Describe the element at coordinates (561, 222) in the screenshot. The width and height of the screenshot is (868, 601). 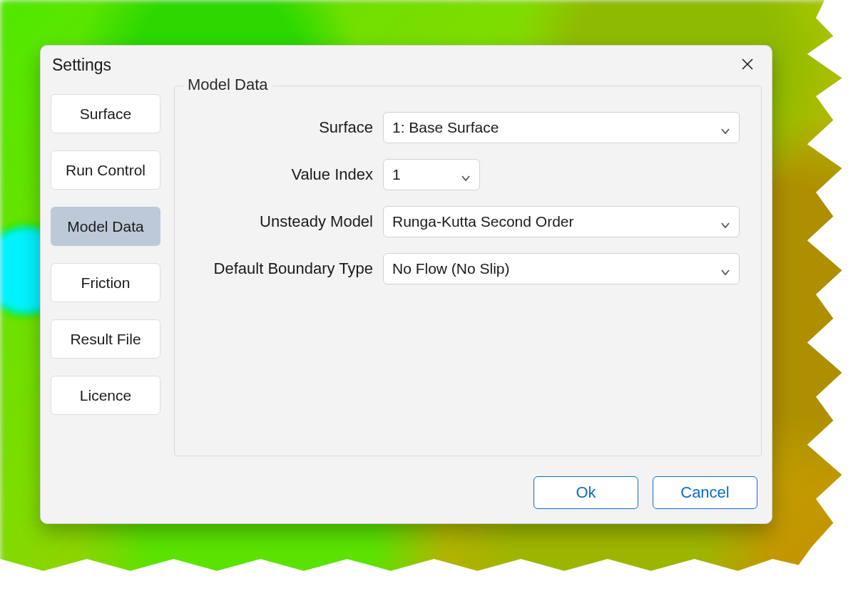
I see `unsteady-model-select: Runga-Kutta Second Order` at that location.